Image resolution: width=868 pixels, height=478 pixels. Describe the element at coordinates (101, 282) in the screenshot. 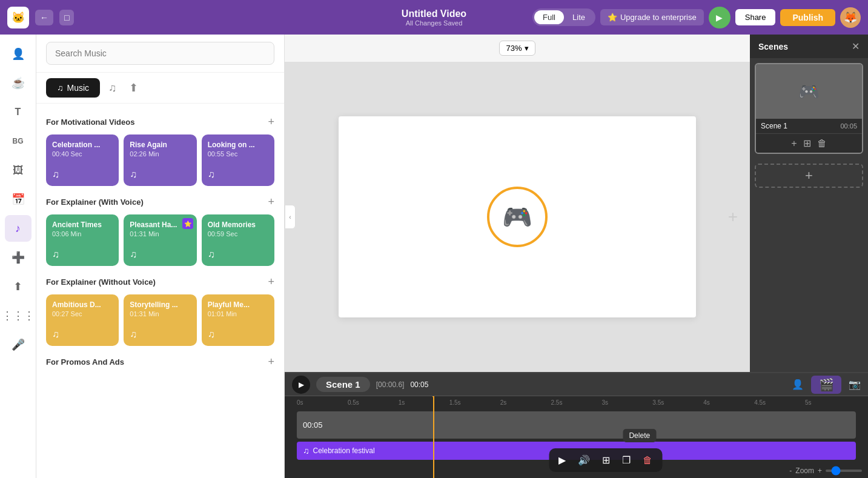

I see `category-explainer-no-voice-title: For Explainer (Without Voice)` at that location.